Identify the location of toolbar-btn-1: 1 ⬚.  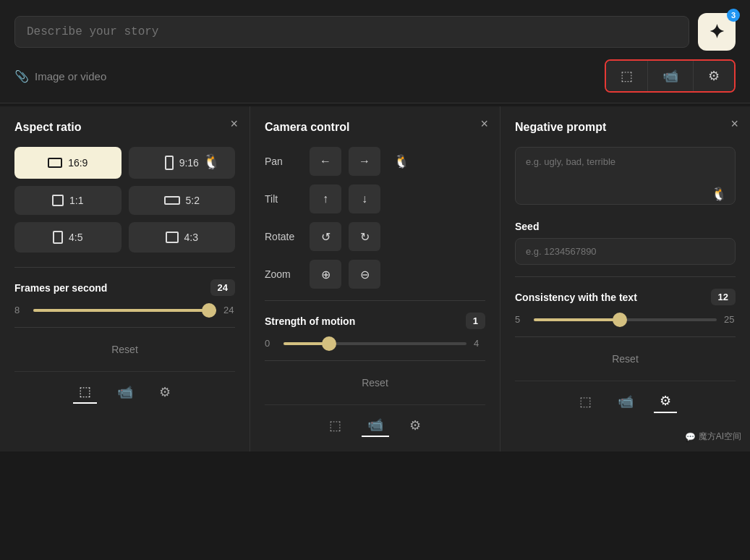
(627, 76).